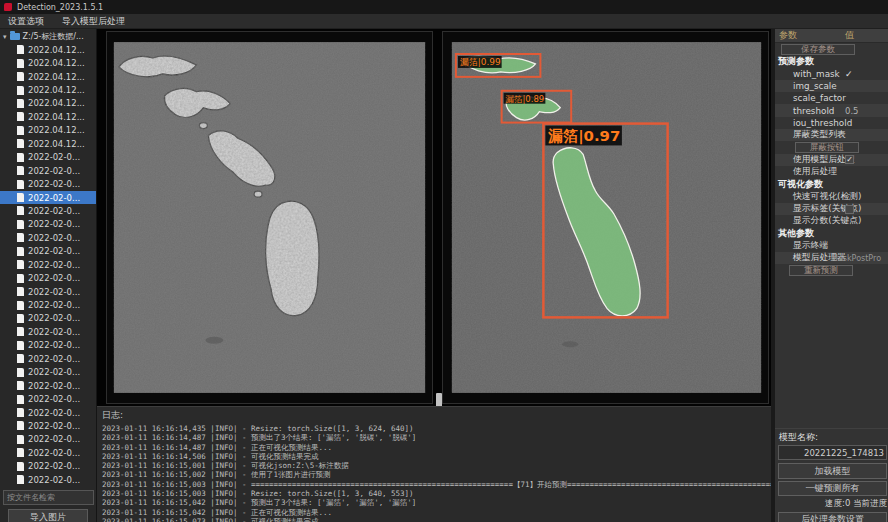 This screenshot has width=888, height=522. Describe the element at coordinates (444, 22) in the screenshot. I see `menu-bar: 设置选项 导入模型后处理` at that location.